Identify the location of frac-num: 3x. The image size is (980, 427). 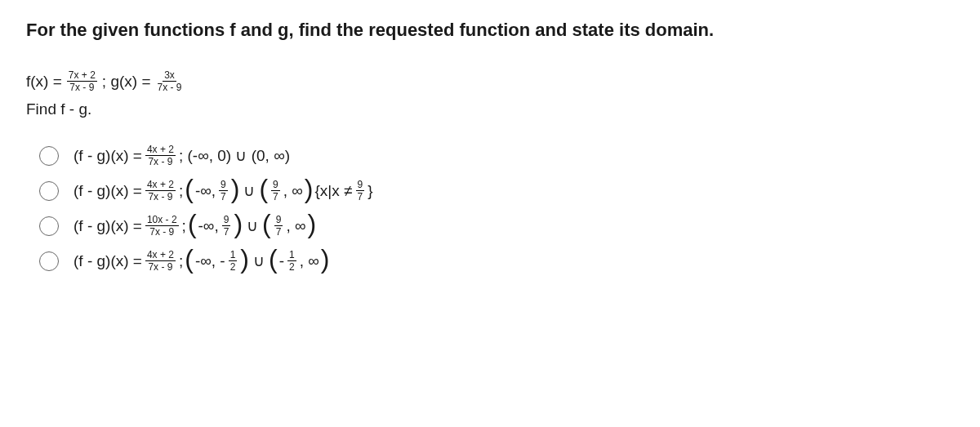
(170, 76).